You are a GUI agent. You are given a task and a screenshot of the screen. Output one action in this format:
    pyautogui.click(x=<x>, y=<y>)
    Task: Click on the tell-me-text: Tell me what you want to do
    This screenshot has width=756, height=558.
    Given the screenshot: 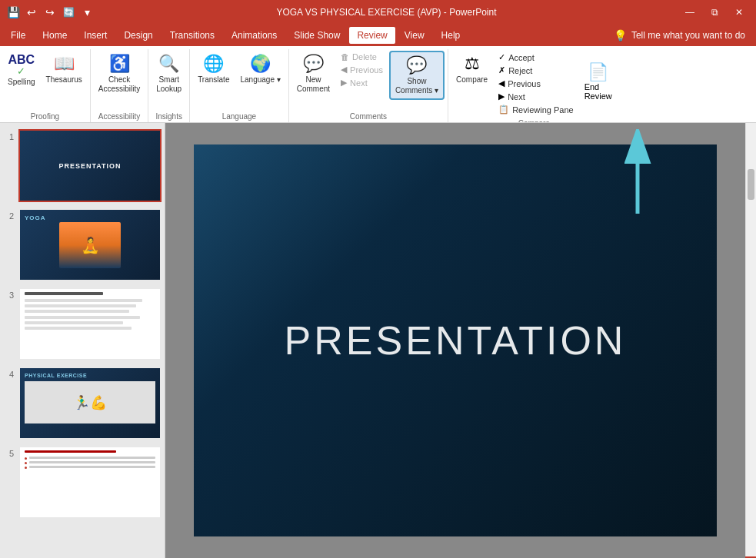 What is the action you would take?
    pyautogui.click(x=688, y=35)
    